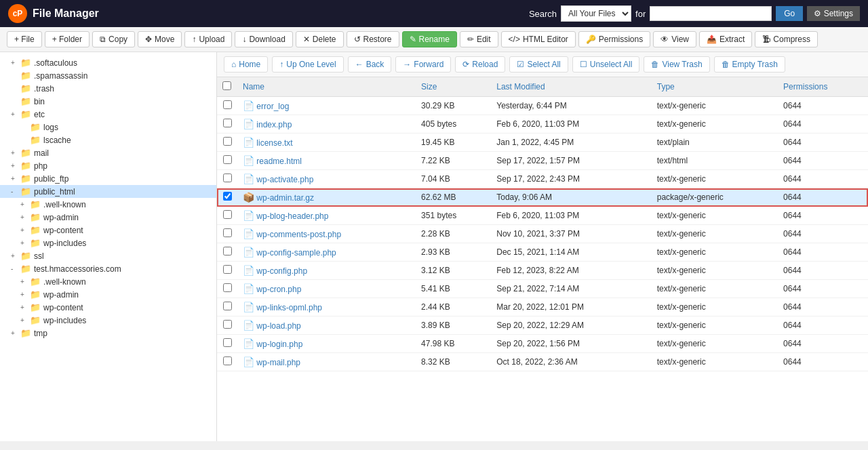 The image size is (868, 450). I want to click on sidebar-item-public_html: -📁public_html, so click(108, 191).